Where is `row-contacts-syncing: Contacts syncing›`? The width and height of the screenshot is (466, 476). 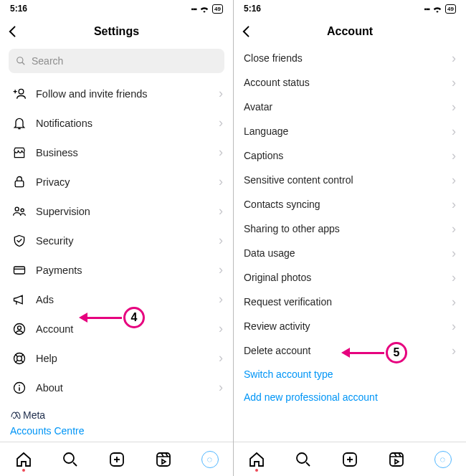
row-contacts-syncing: Contacts syncing› is located at coordinates (350, 204).